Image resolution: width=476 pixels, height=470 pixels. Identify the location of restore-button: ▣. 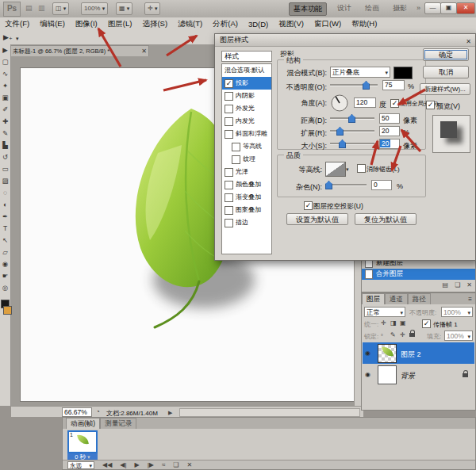
(449, 8).